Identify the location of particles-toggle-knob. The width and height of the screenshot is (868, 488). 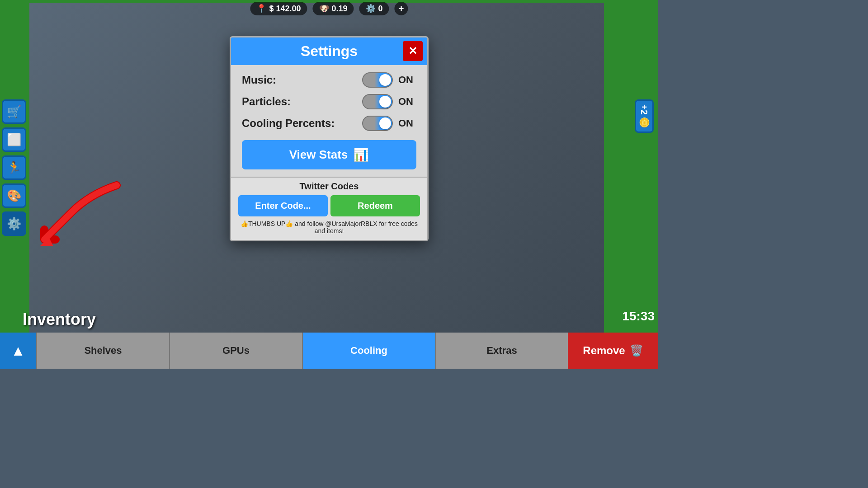
(385, 102).